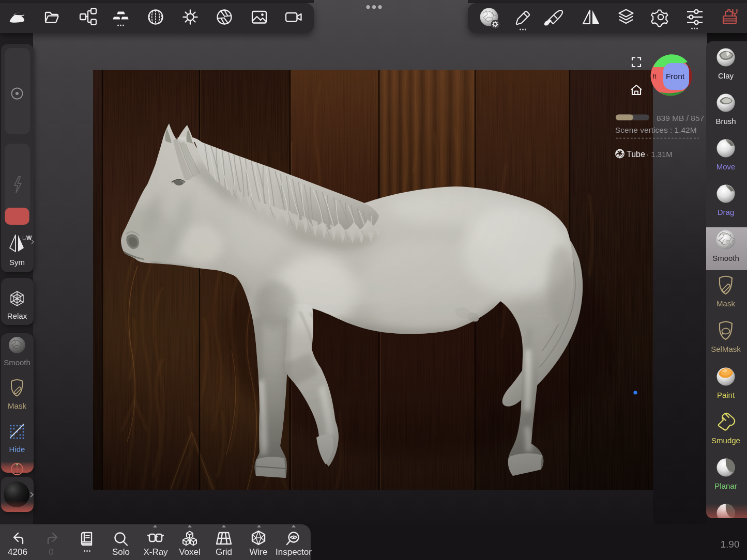 The width and height of the screenshot is (747, 560). I want to click on svg-text: Wire, so click(258, 552).